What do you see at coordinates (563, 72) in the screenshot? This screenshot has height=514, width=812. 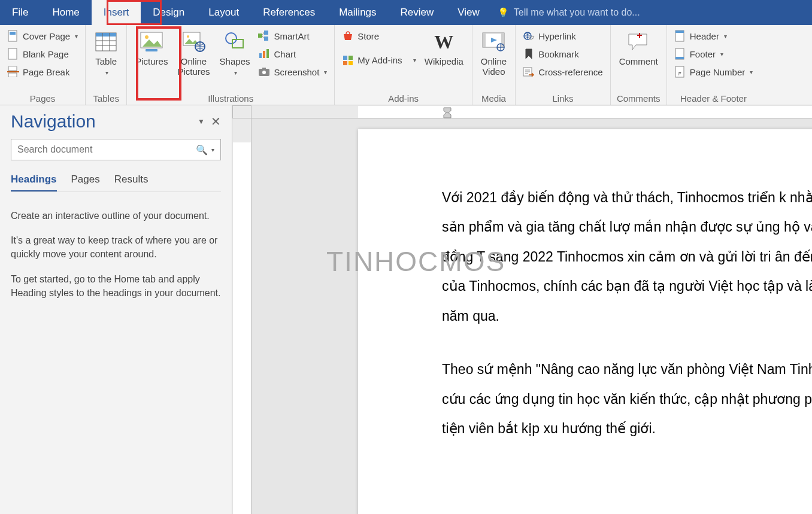 I see `cross-reference-button: Cross-reference` at bounding box center [563, 72].